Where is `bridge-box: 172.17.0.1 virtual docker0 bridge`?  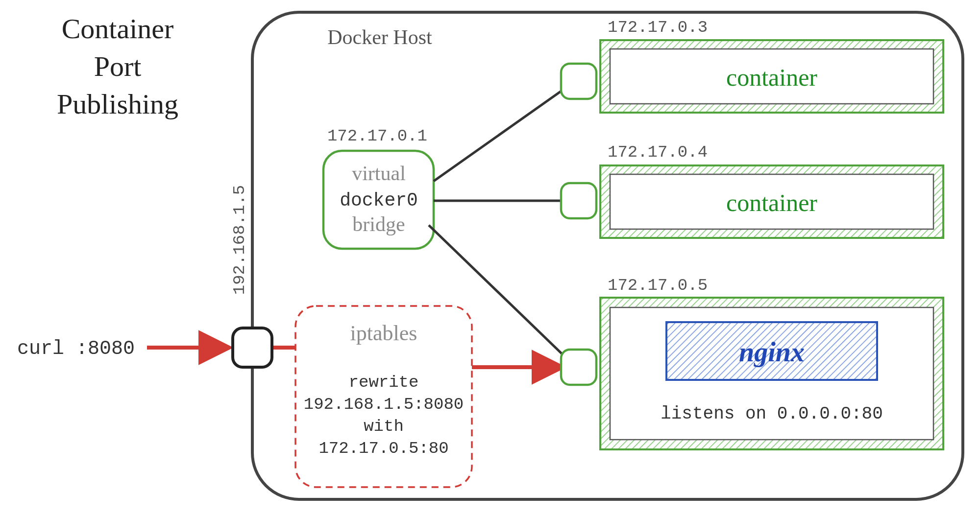 bridge-box: 172.17.0.1 virtual docker0 bridge is located at coordinates (378, 188).